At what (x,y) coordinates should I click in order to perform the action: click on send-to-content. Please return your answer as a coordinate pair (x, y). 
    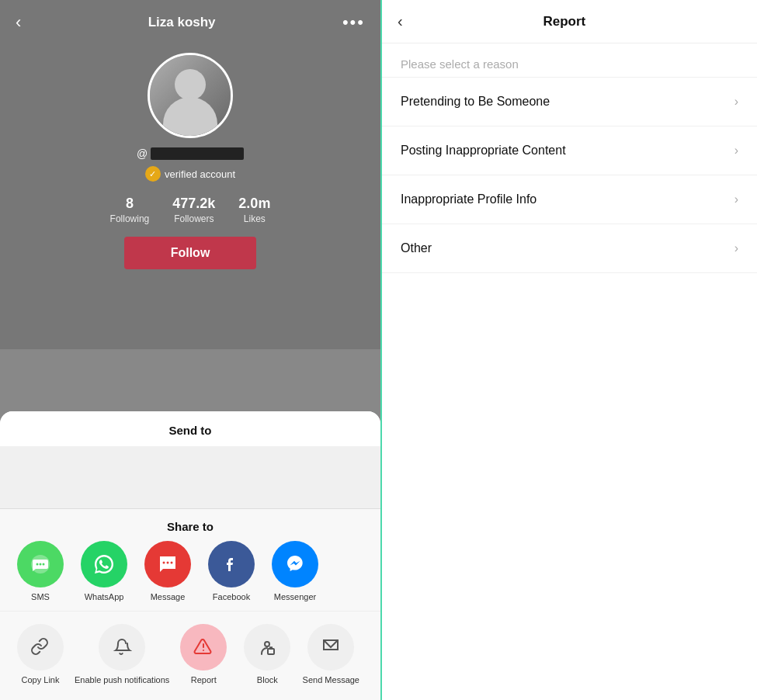
    Looking at the image, I should click on (190, 477).